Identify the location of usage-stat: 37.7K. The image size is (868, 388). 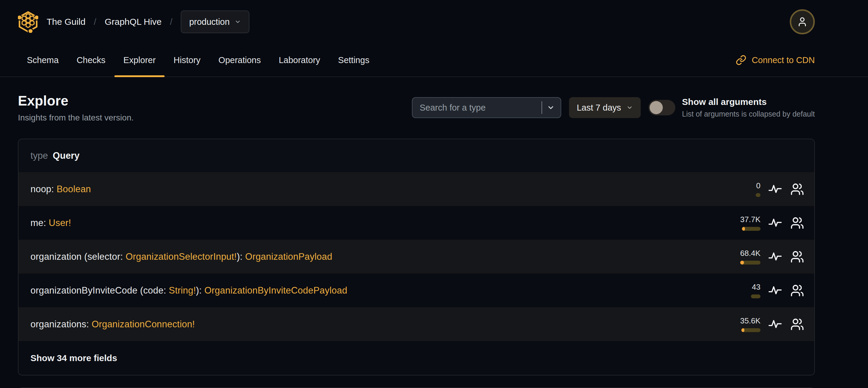
(743, 223).